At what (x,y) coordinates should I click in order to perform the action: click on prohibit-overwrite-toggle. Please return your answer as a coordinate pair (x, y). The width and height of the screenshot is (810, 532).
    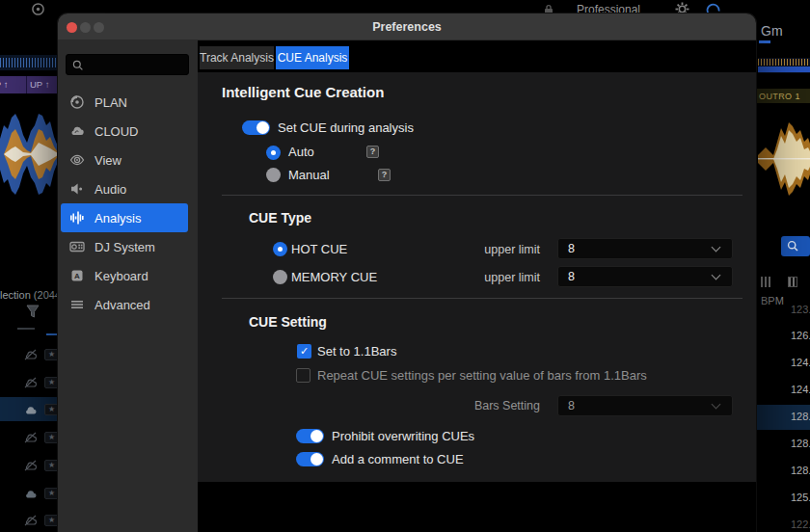
    Looking at the image, I should click on (310, 436).